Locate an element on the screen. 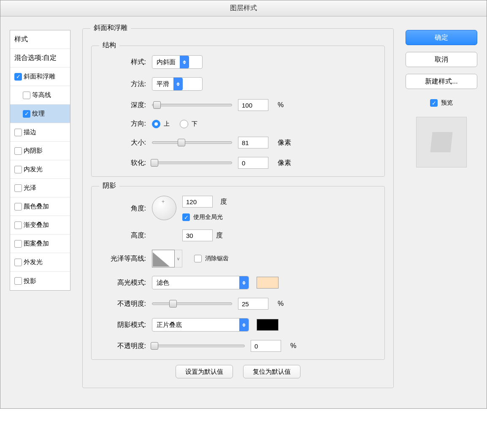 The width and height of the screenshot is (487, 448). right-column: 确定 取消 新建样式... 预览 is located at coordinates (441, 210).